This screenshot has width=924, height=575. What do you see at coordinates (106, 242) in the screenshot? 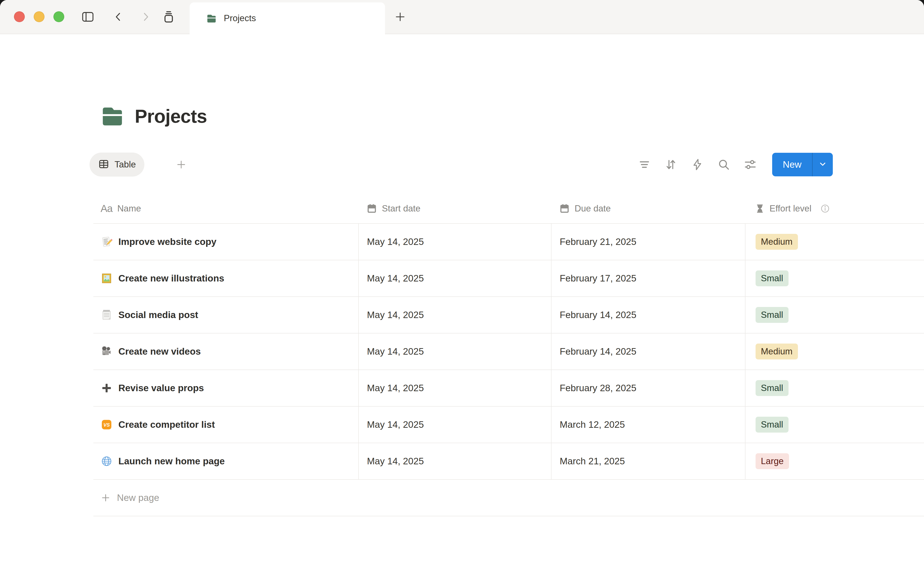
I see `memo-icon` at bounding box center [106, 242].